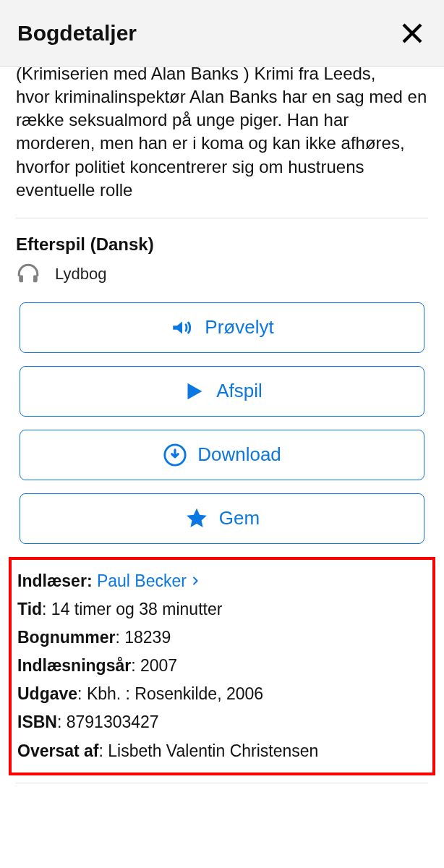 The height and width of the screenshot is (868, 444). I want to click on meta-label: Indlæser, so click(52, 581).